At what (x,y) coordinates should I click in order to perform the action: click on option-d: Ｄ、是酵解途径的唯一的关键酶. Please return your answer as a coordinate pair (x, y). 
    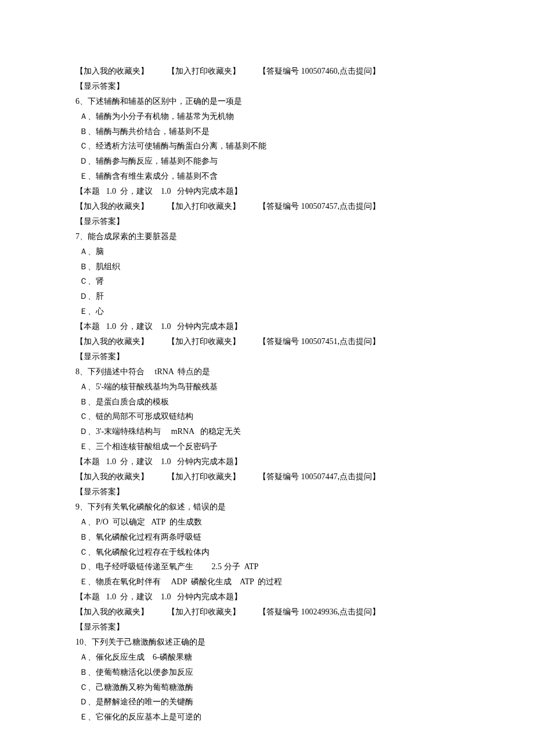
    Looking at the image, I should click on (267, 702).